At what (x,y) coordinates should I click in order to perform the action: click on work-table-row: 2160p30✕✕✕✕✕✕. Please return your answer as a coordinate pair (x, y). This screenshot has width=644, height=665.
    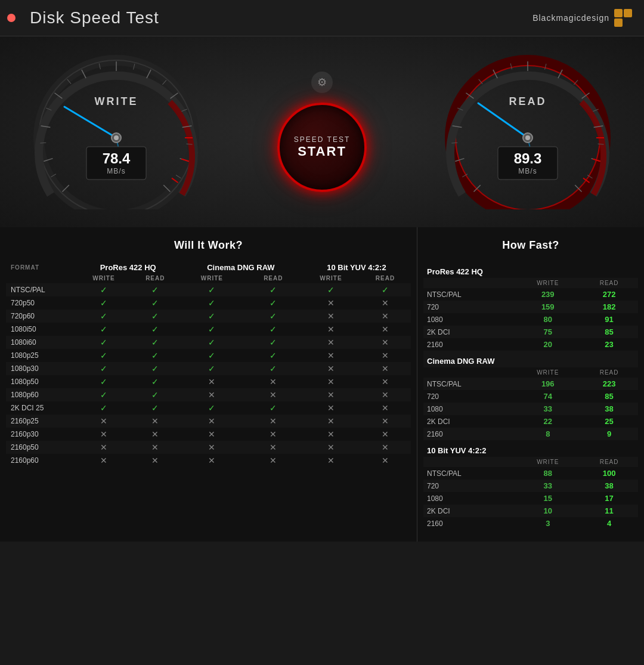
    Looking at the image, I should click on (209, 434).